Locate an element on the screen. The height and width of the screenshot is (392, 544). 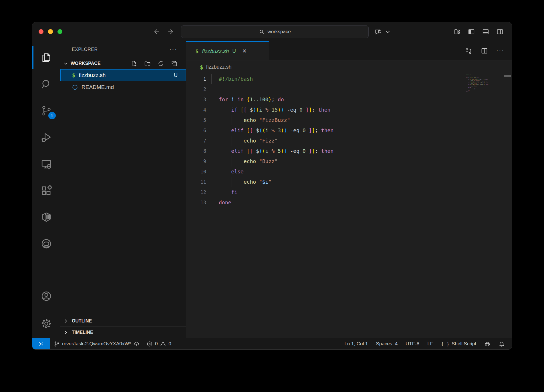
cursor-position: Ln 1, Col 1 is located at coordinates (356, 344).